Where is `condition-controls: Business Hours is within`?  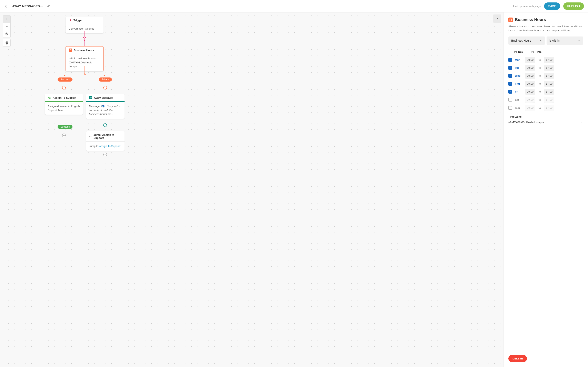
condition-controls: Business Hours is within is located at coordinates (546, 41).